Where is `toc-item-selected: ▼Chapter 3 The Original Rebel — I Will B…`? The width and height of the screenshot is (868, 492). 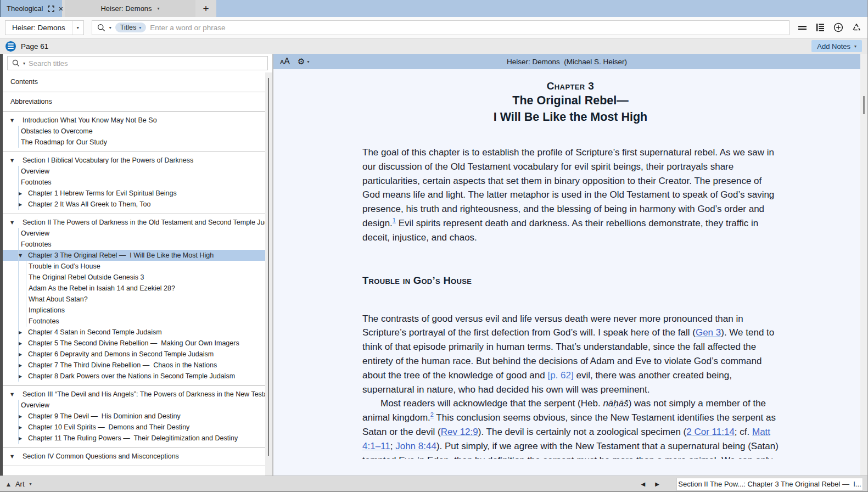
toc-item-selected: ▼Chapter 3 The Original Rebel — I Will B… is located at coordinates (134, 255).